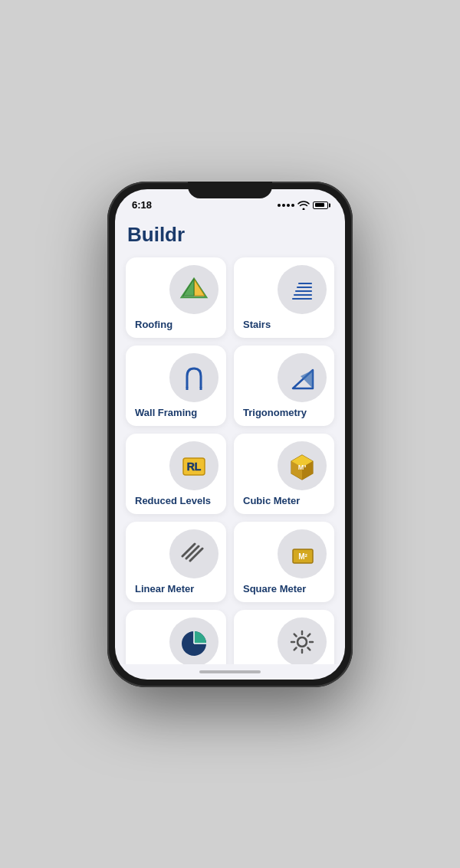  Describe the element at coordinates (302, 378) in the screenshot. I see `trigonometry-icon-circle` at that location.